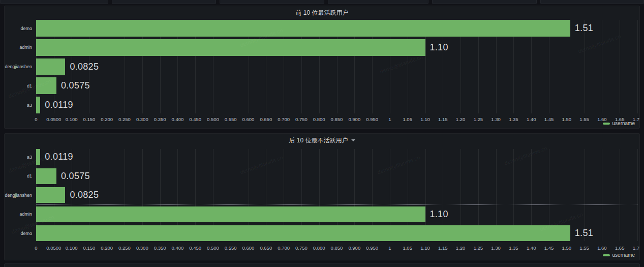  What do you see at coordinates (354, 248) in the screenshot?
I see `x-axis-tick-label: 0.900` at bounding box center [354, 248].